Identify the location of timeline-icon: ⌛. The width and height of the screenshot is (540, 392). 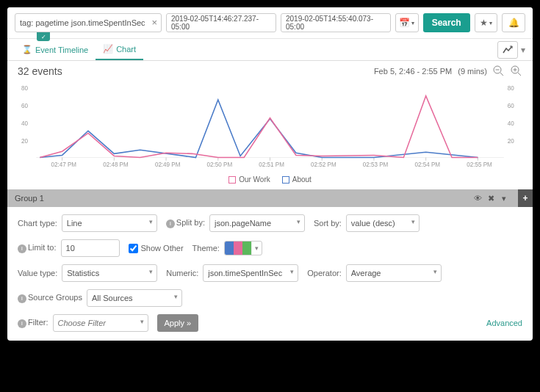
(27, 50).